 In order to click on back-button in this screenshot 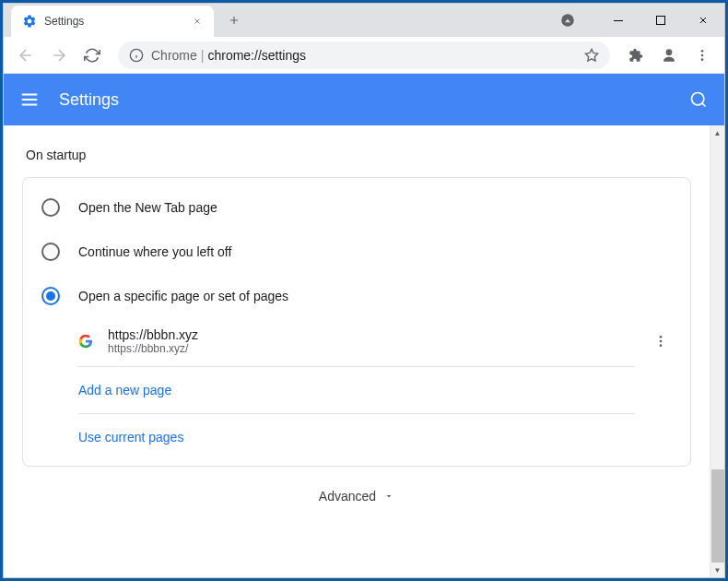, I will do `click(26, 55)`.